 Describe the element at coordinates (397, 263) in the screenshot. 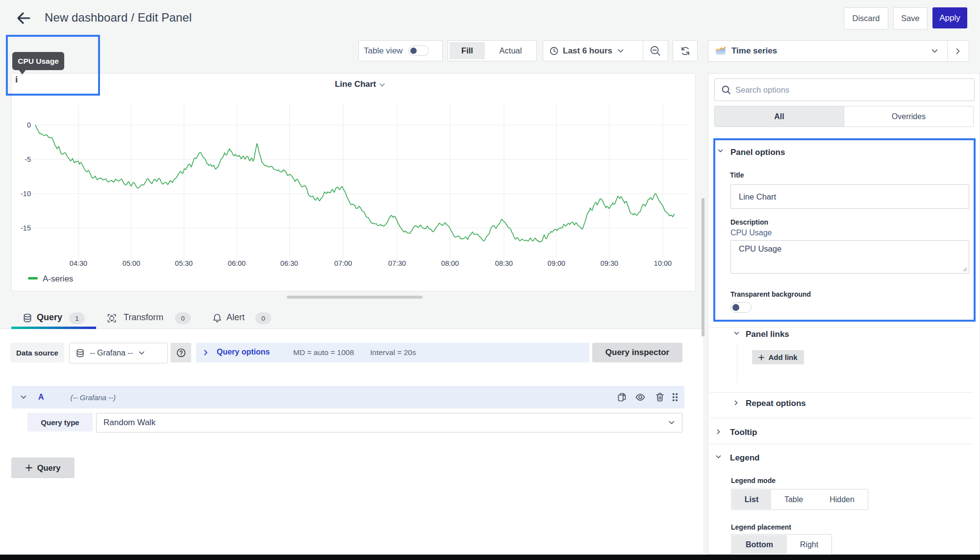

I see `svg-text: 07:30` at that location.